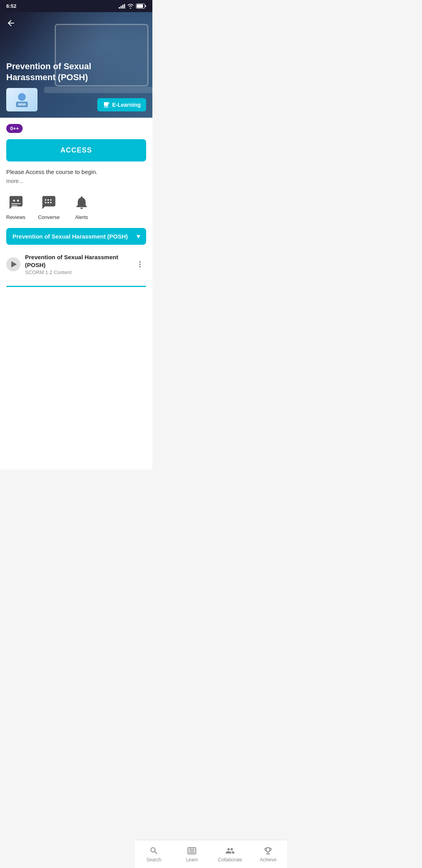 This screenshot has width=422, height=868. Describe the element at coordinates (76, 286) in the screenshot. I see `content-divider` at that location.